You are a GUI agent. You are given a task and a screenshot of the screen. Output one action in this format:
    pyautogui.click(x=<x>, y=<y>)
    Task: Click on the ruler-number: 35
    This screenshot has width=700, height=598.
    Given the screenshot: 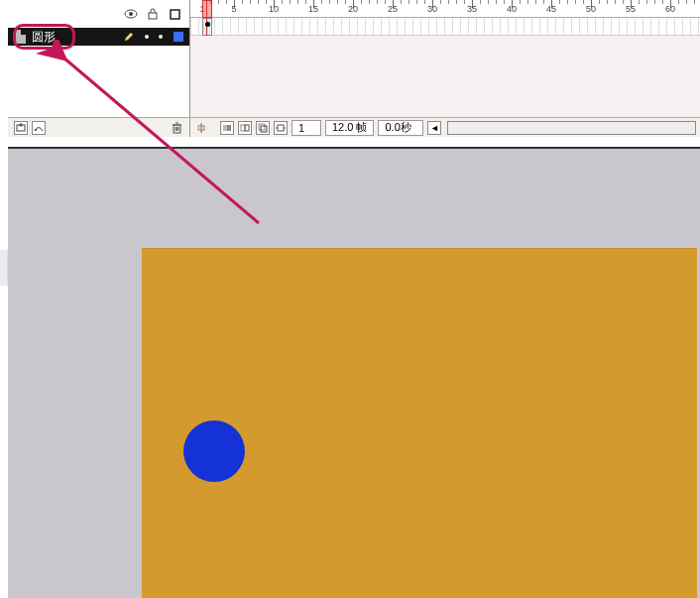 What is the action you would take?
    pyautogui.click(x=472, y=9)
    